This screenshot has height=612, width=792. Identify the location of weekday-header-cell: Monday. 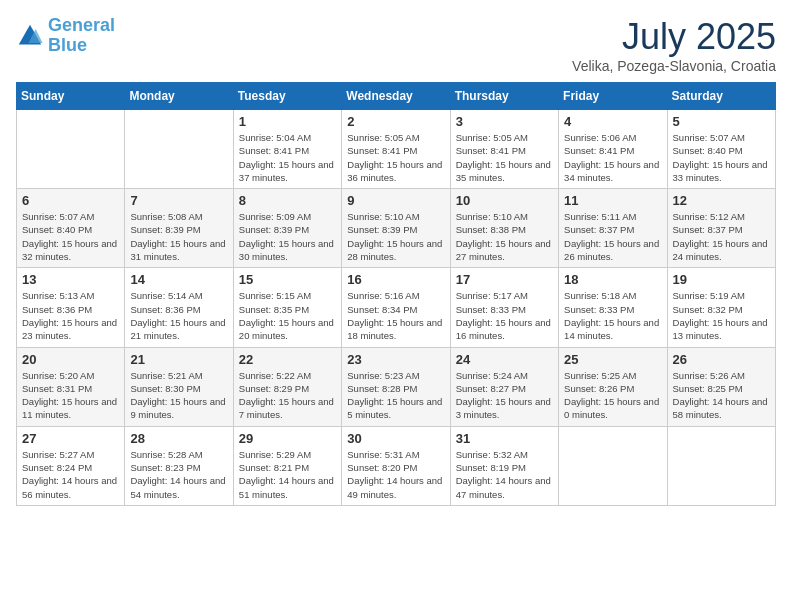
(179, 96).